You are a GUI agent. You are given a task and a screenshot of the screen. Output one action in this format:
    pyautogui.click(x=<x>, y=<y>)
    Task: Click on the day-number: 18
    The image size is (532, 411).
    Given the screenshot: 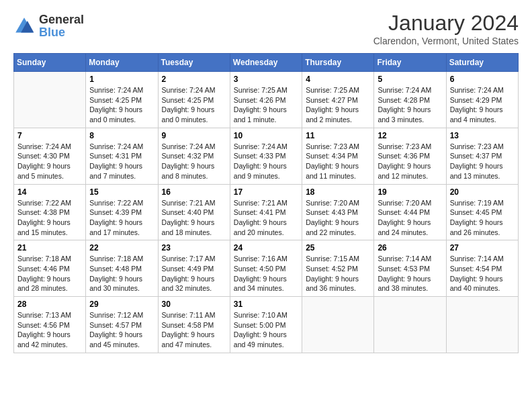 What is the action you would take?
    pyautogui.click(x=338, y=192)
    